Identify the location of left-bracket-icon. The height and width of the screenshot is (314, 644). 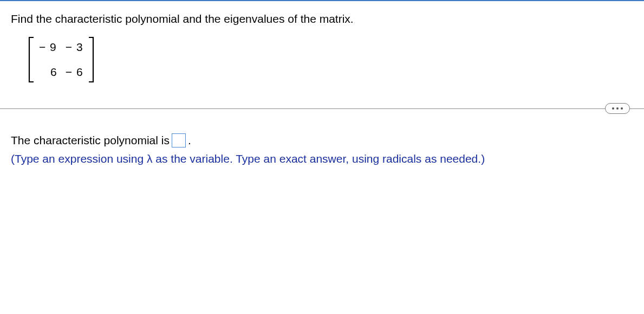
(31, 60).